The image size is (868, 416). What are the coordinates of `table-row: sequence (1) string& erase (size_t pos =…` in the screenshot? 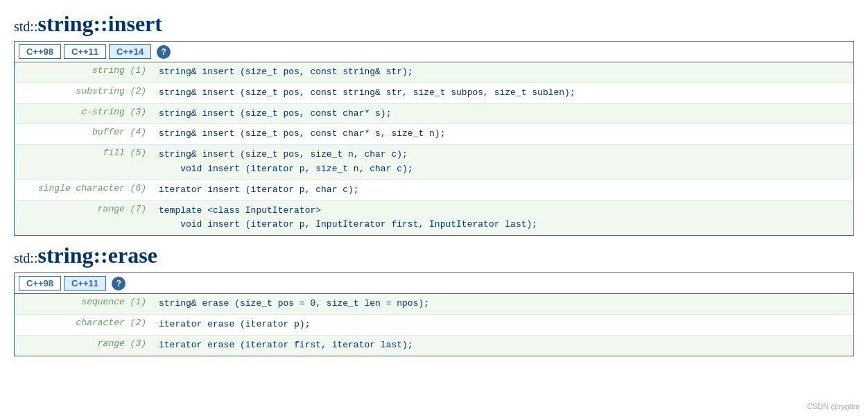 It's located at (434, 304).